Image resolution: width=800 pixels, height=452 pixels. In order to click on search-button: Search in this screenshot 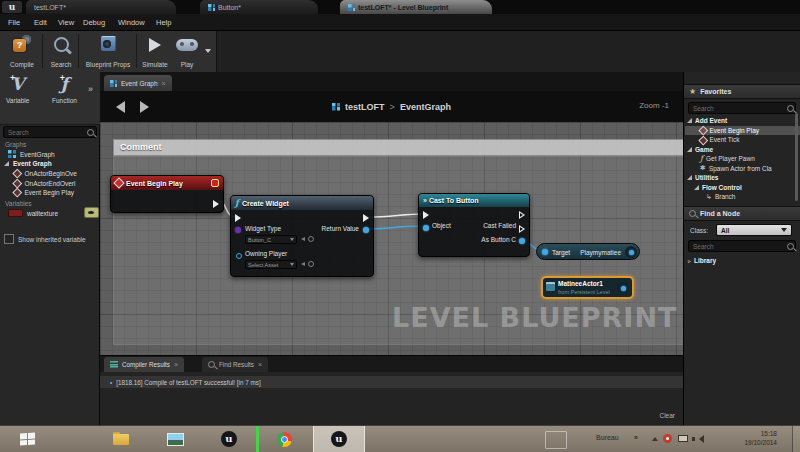, I will do `click(61, 52)`.